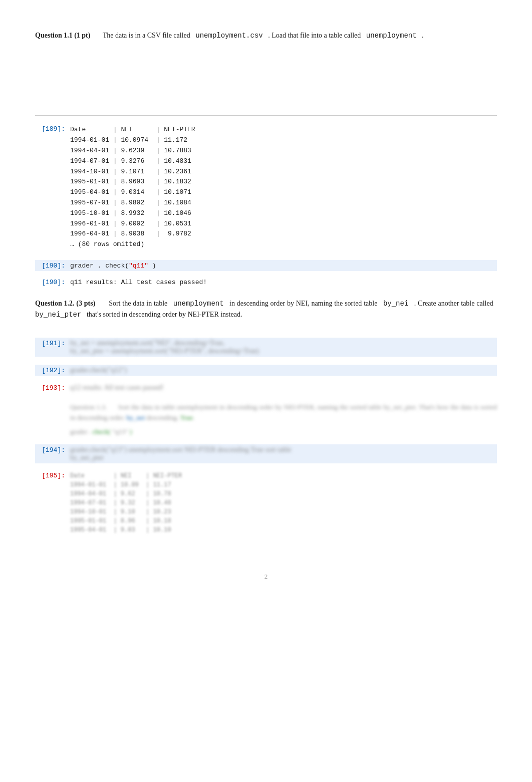  Describe the element at coordinates (98, 370) in the screenshot. I see `cell-192-line1: grader.check("q12")` at that location.